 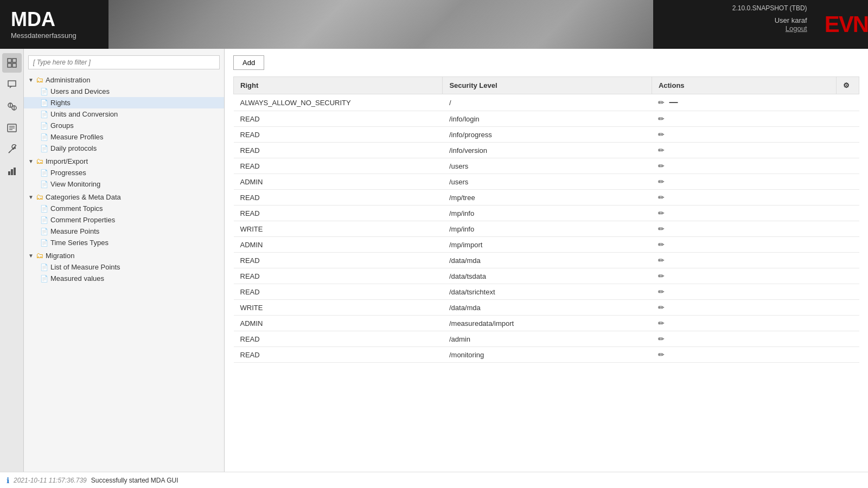 What do you see at coordinates (31, 197) in the screenshot?
I see `collapse-icon-categories: ▼` at bounding box center [31, 197].